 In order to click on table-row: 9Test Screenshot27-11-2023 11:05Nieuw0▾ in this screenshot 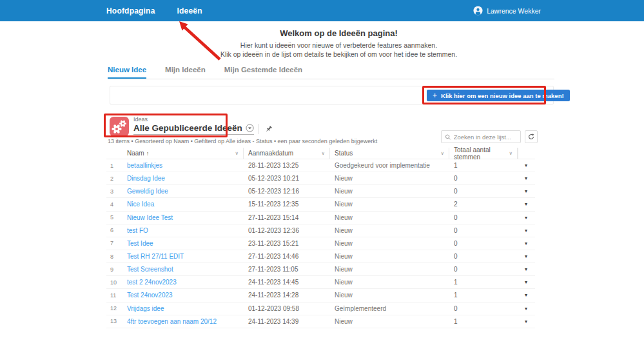, I will do `click(321, 270)`.